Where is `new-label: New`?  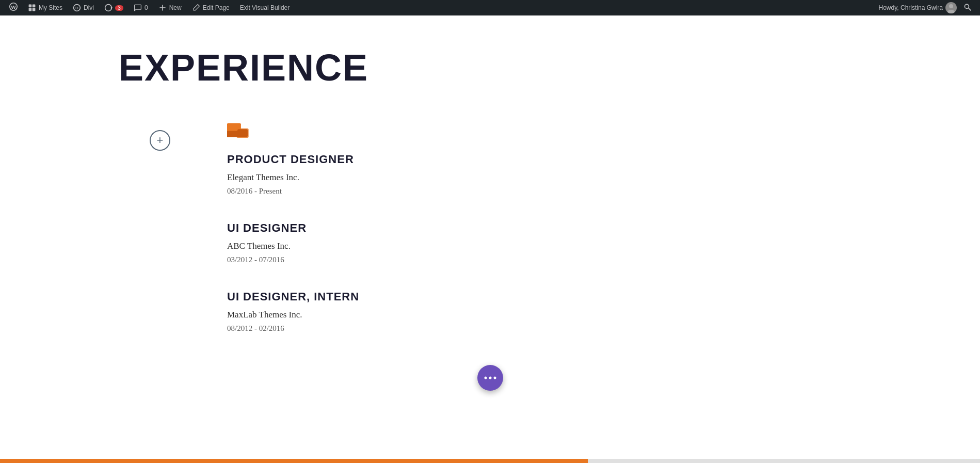 new-label: New is located at coordinates (175, 8).